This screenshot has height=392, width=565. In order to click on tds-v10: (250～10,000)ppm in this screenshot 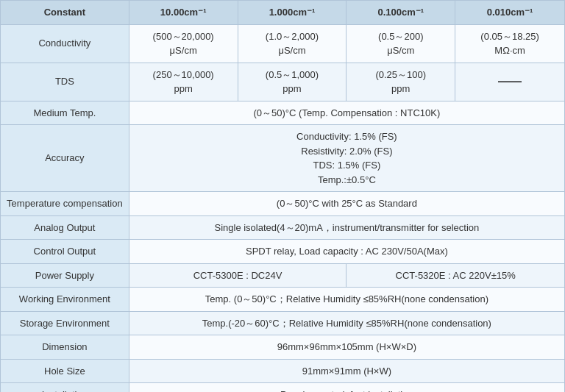, I will do `click(183, 82)`.